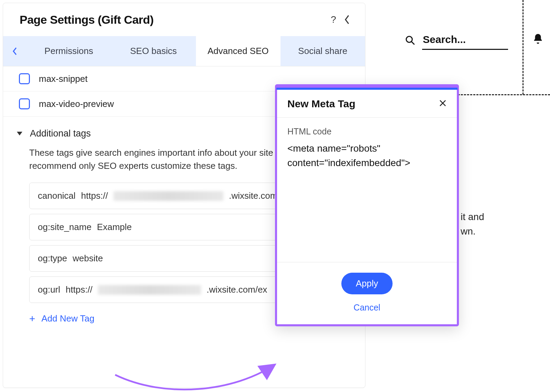 This screenshot has height=392, width=550. I want to click on background-text-fragment: it and wn., so click(492, 224).